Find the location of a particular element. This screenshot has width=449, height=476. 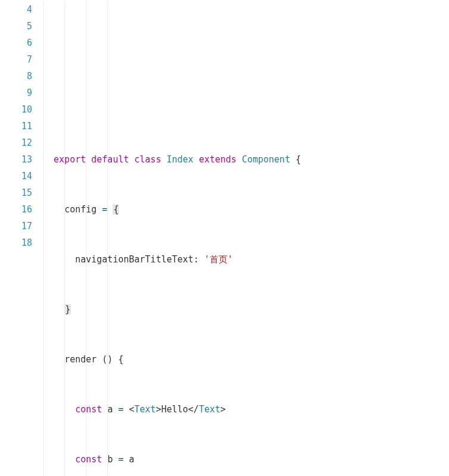

line-number: 14 is located at coordinates (16, 176).